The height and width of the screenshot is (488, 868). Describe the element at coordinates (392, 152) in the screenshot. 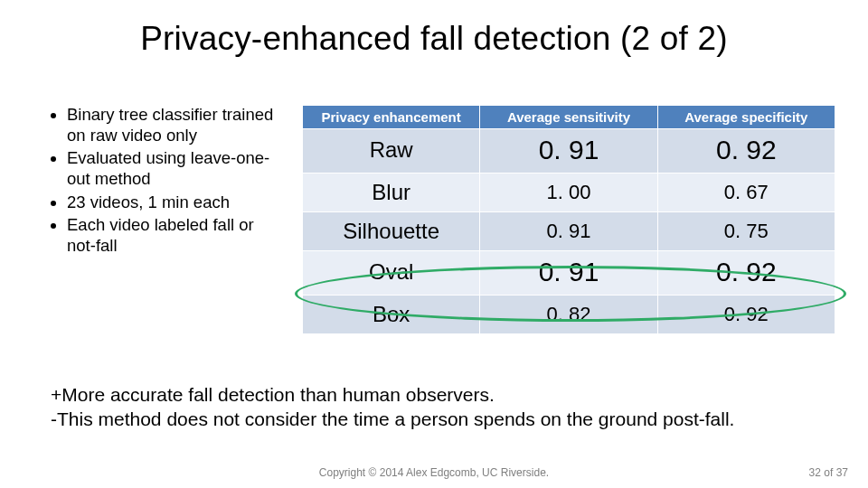

I see `table-cell: Raw` at that location.